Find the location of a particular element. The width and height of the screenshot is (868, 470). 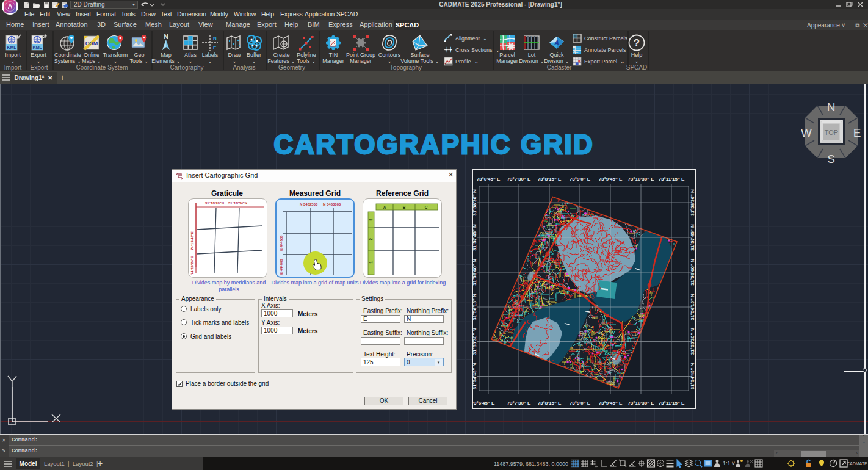

svg-text: 1:1 ˅ is located at coordinates (729, 463).